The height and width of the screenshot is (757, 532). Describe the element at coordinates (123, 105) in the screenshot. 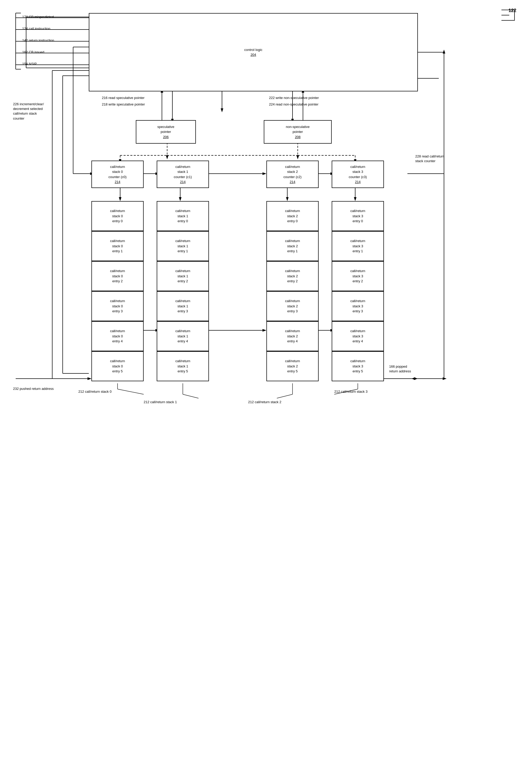

I see `label-218: 218 write speculative pointer` at that location.